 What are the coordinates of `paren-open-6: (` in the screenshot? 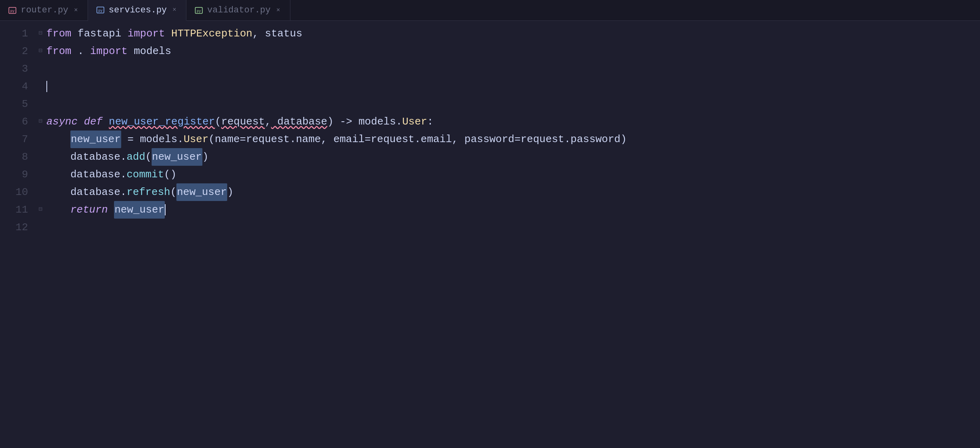 It's located at (218, 122).